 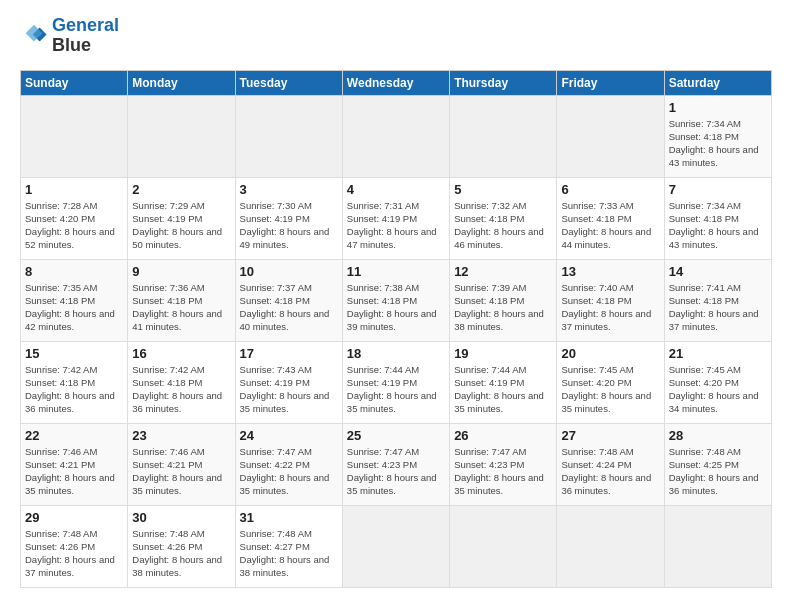 I want to click on calendar-cell: 9Sunrise: 7:36 AMSunset: 4:18 PMDaylight…, so click(x=182, y=300).